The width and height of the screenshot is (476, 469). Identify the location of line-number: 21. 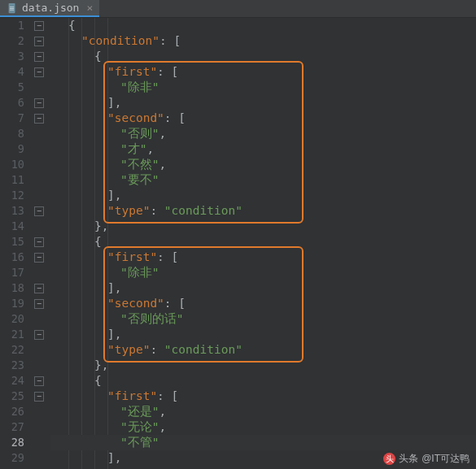
(12, 335).